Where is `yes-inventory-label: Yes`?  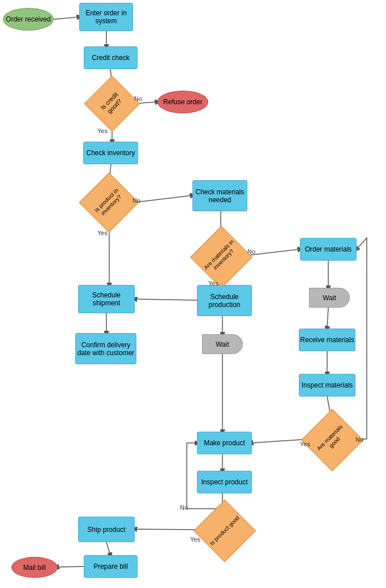 yes-inventory-label: Yes is located at coordinates (102, 233).